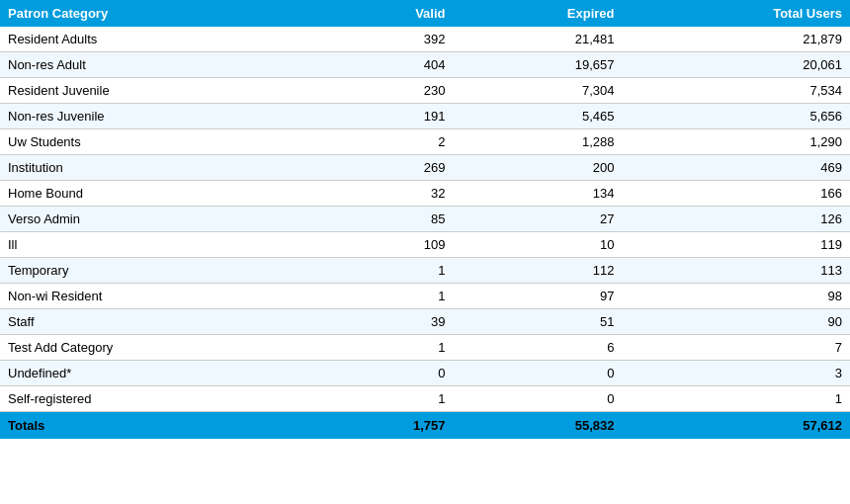  What do you see at coordinates (162, 374) in the screenshot?
I see `cell-category: Undefined*` at bounding box center [162, 374].